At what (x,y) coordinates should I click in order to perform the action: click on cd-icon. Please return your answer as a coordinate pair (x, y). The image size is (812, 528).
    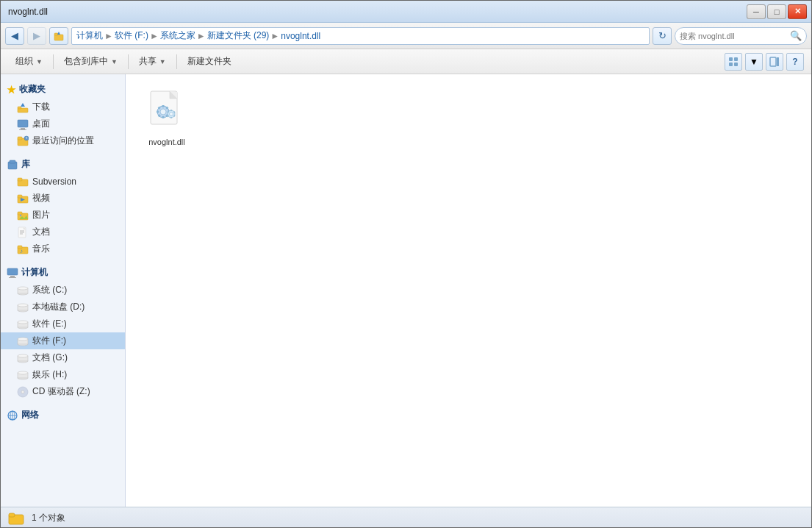
    Looking at the image, I should click on (23, 392).